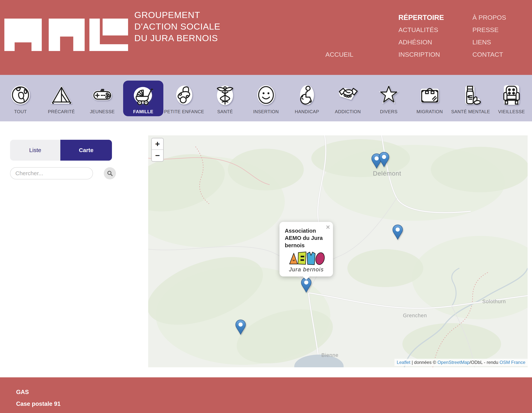  Describe the element at coordinates (157, 144) in the screenshot. I see `zoom-in-button: +` at that location.